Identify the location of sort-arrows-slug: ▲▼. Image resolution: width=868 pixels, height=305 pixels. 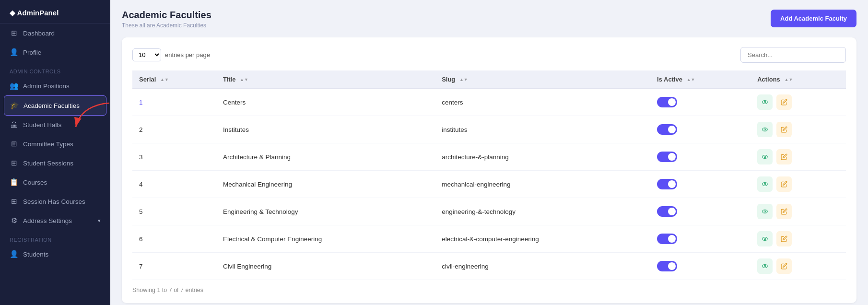
(464, 80).